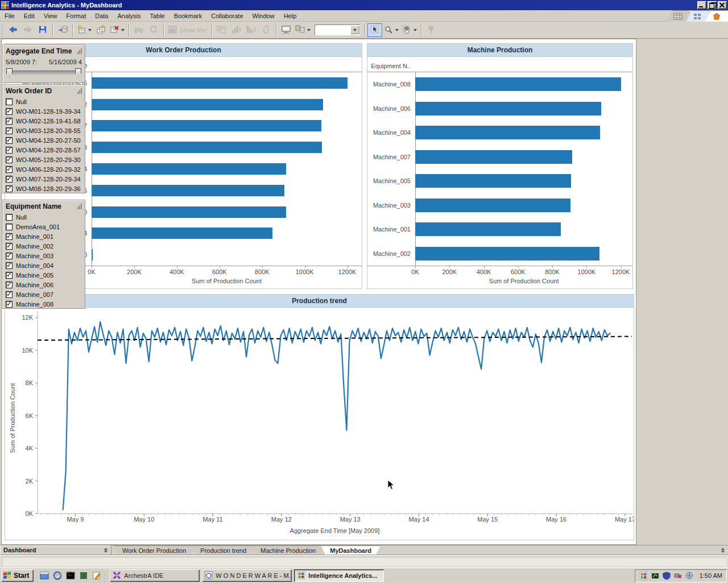  What do you see at coordinates (78, 73) in the screenshot?
I see `slider-handle-end` at bounding box center [78, 73].